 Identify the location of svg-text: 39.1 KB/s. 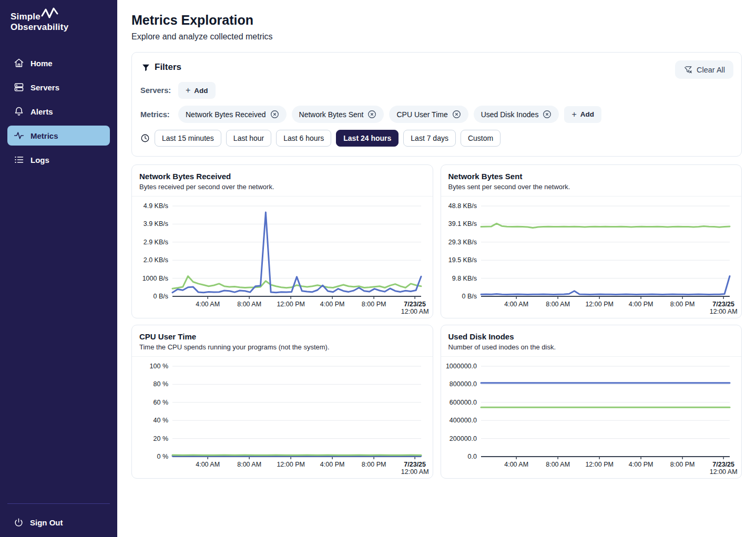
(463, 224).